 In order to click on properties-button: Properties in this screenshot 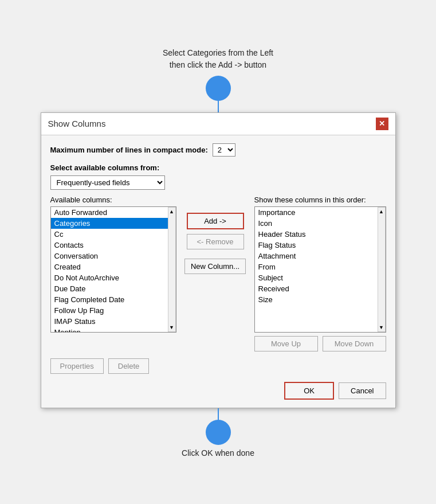, I will do `click(77, 366)`.